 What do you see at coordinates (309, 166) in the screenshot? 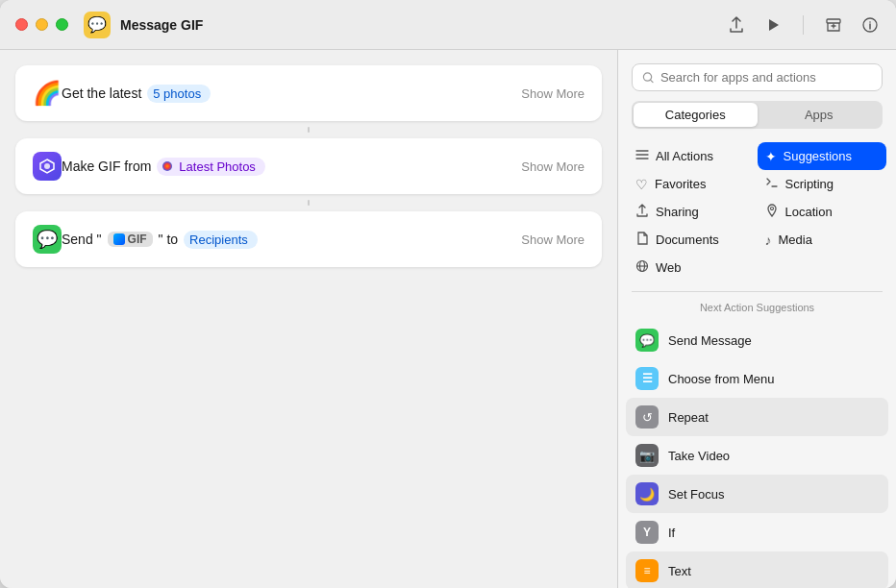
I see `action-card-make-gif: Make GIF from Latest Photos Show More` at bounding box center [309, 166].